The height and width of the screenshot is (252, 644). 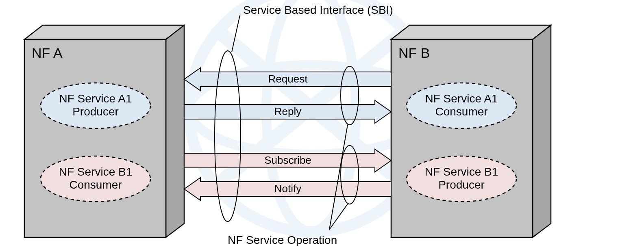 What do you see at coordinates (414, 53) in the screenshot?
I see `nf-b-title: NF B` at bounding box center [414, 53].